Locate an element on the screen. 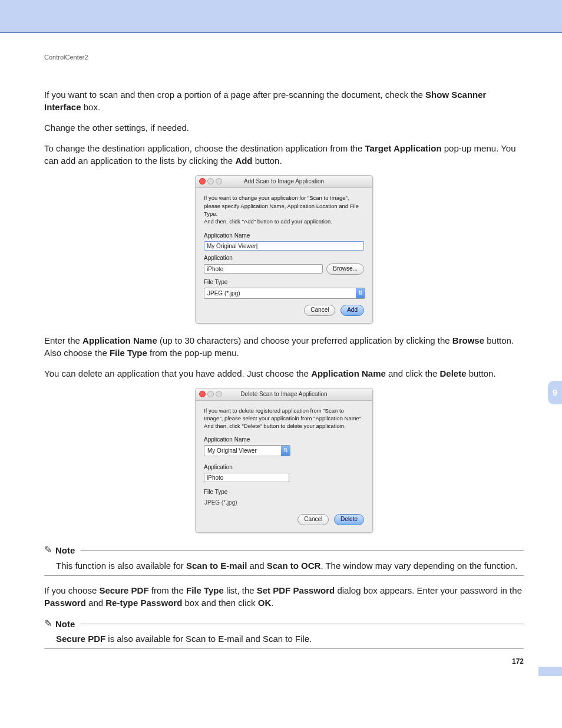 The image size is (562, 728). dialog-titlebar: Add Scan to Image Application is located at coordinates (284, 182).